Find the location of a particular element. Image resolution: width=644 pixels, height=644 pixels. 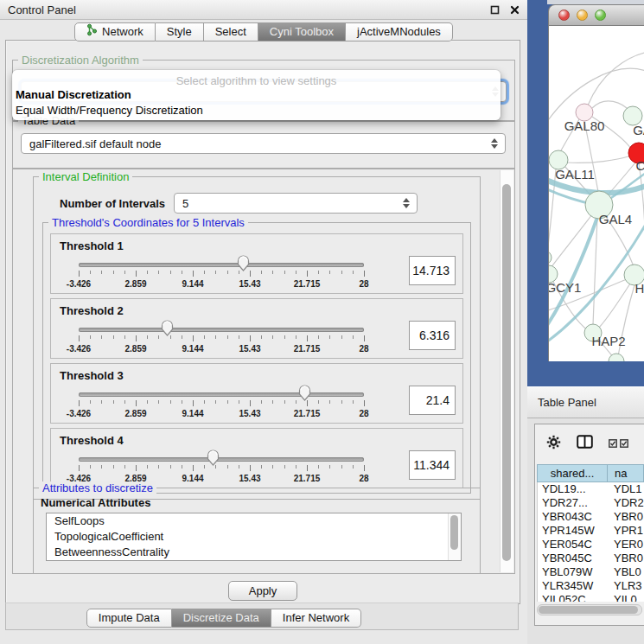

table-row: YBR043CYBR0 is located at coordinates (591, 517).